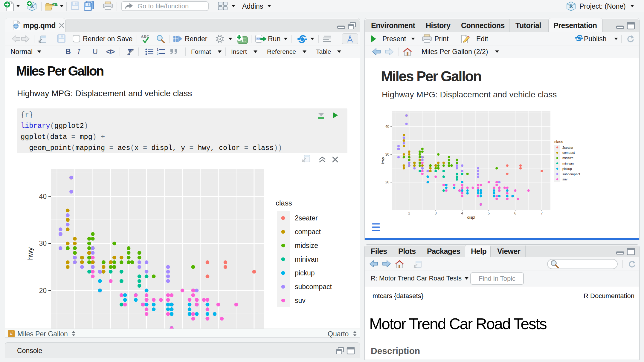 The image size is (644, 362). Describe the element at coordinates (471, 217) in the screenshot. I see `svg-text: displ` at that location.